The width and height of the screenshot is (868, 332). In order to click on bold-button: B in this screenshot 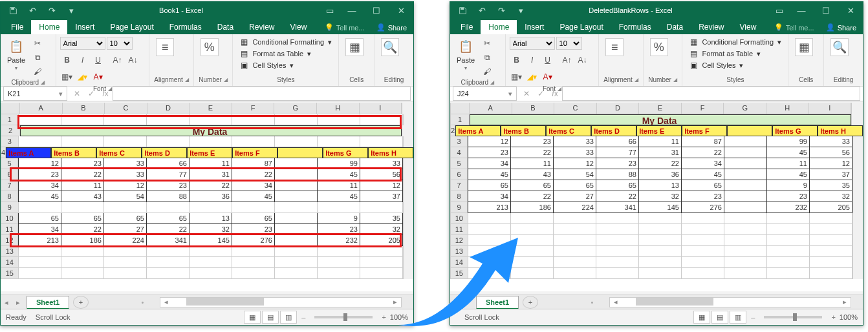, I will do `click(67, 60)`.